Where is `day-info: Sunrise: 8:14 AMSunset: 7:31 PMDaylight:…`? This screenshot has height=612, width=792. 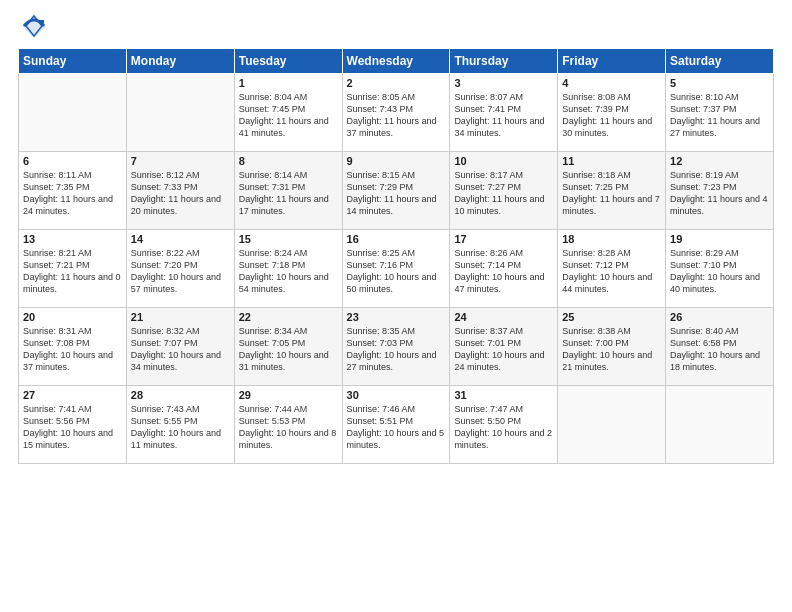 day-info: Sunrise: 8:14 AMSunset: 7:31 PMDaylight:… is located at coordinates (284, 193).